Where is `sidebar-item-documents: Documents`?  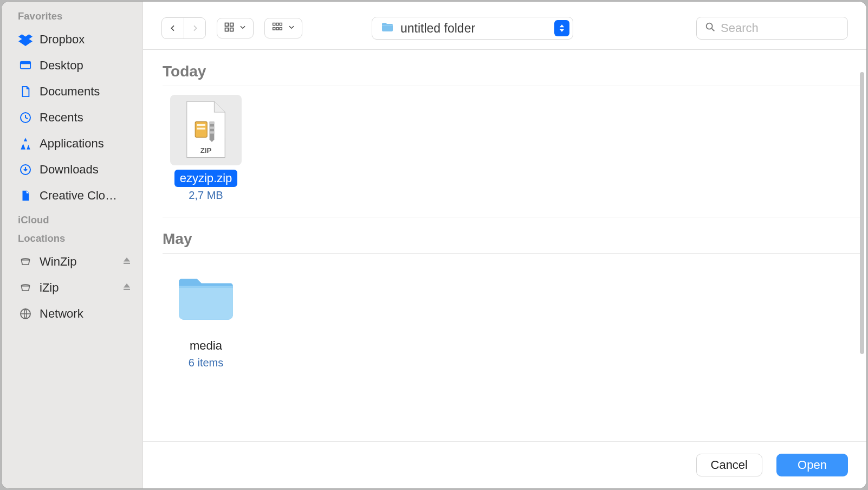 sidebar-item-documents: Documents is located at coordinates (75, 92).